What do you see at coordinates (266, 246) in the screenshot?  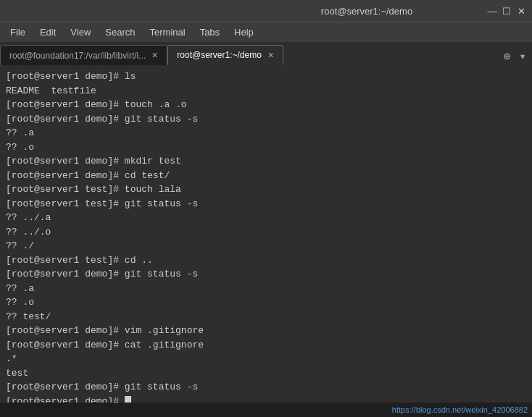 I see `terminal-line: ?? ./` at bounding box center [266, 246].